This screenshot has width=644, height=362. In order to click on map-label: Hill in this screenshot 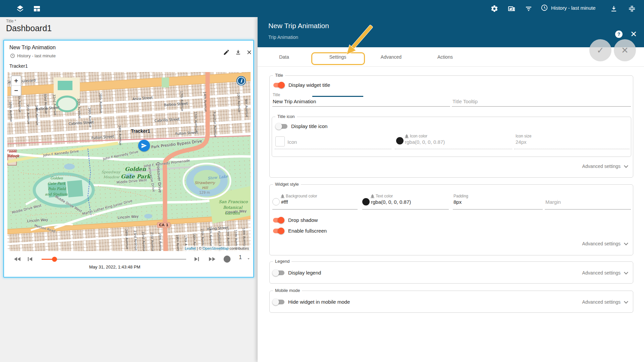, I will do `click(205, 188)`.